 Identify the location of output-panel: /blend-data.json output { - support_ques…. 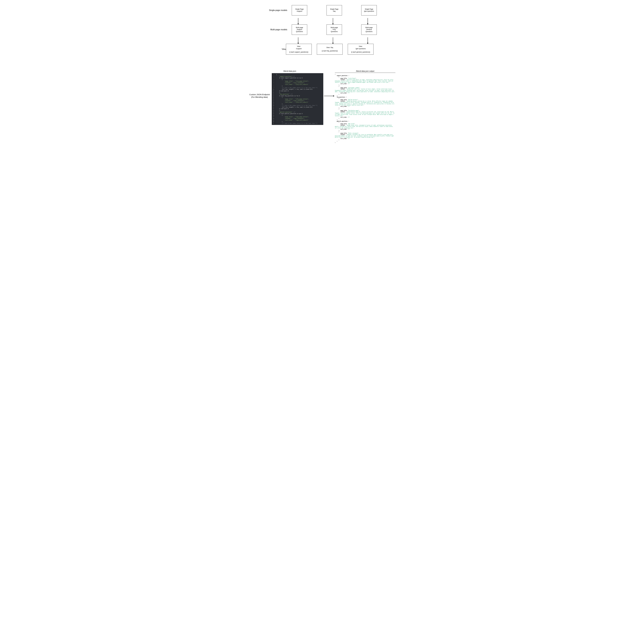
(365, 107).